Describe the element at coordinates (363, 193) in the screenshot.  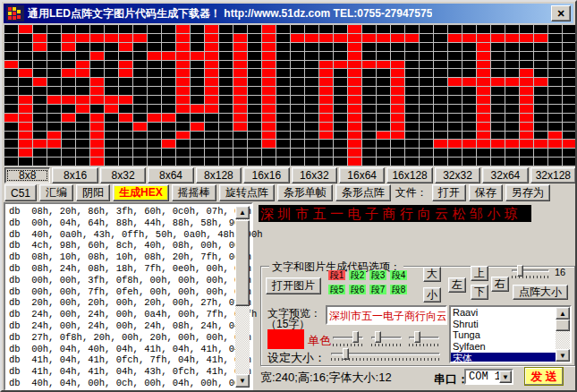
I see `toolbar-button: 条形点阵` at that location.